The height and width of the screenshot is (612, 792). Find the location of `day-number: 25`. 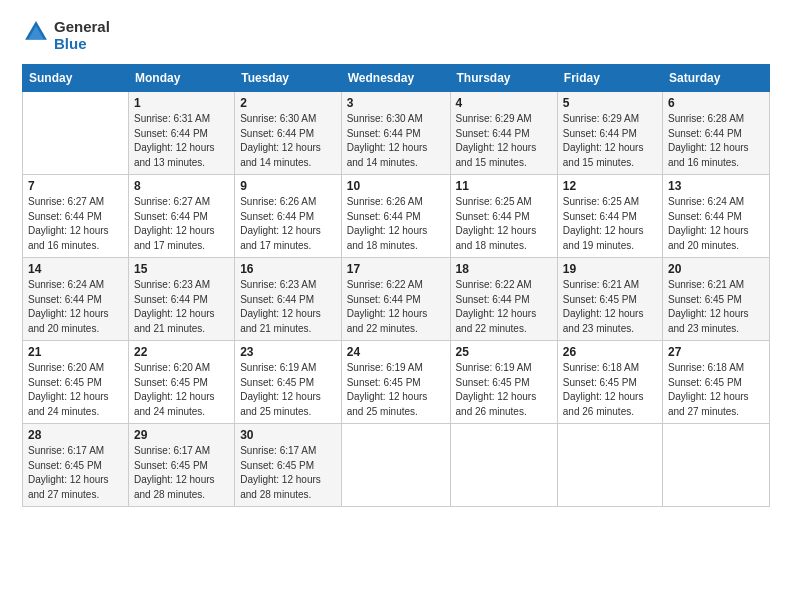

day-number: 25 is located at coordinates (504, 352).